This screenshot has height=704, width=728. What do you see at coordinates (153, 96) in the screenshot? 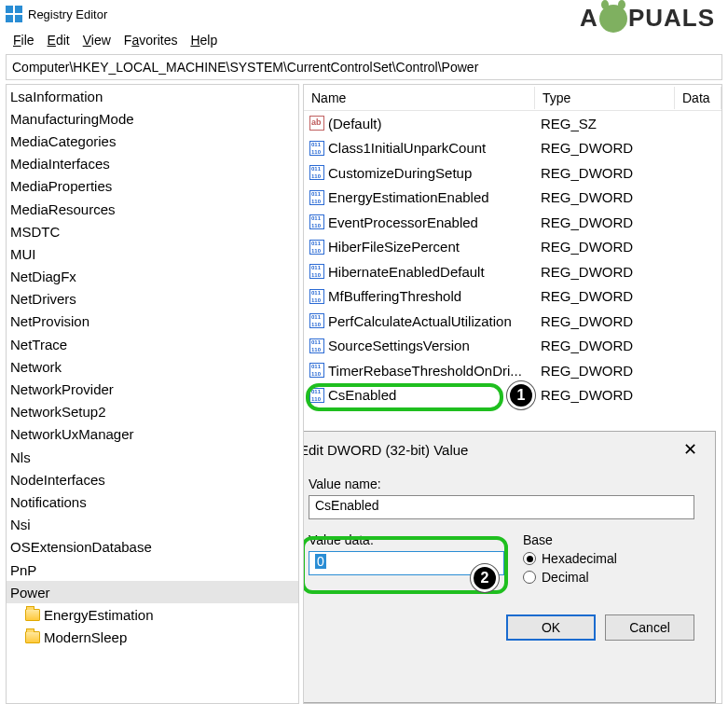
I see `tree-item: LsaInformation` at bounding box center [153, 96].